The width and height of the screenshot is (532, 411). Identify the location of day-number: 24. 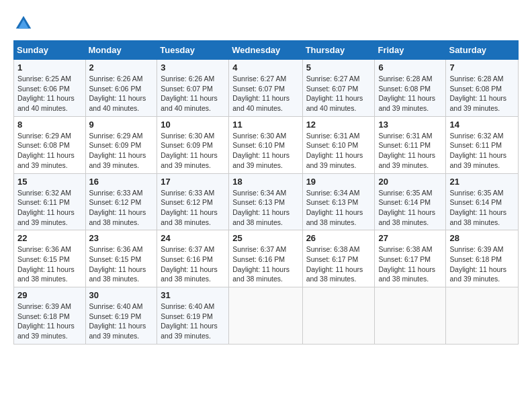
(193, 238).